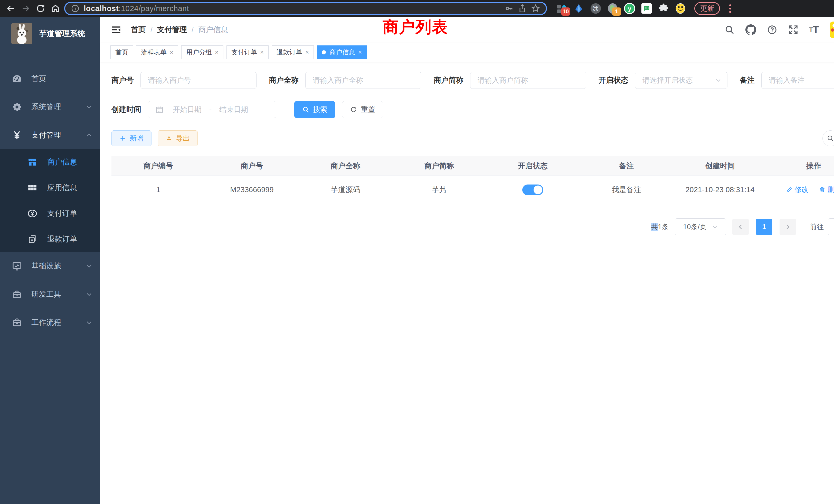 The height and width of the screenshot is (504, 834). What do you see at coordinates (138, 30) in the screenshot?
I see `breadcrumb-item: 首页` at bounding box center [138, 30].